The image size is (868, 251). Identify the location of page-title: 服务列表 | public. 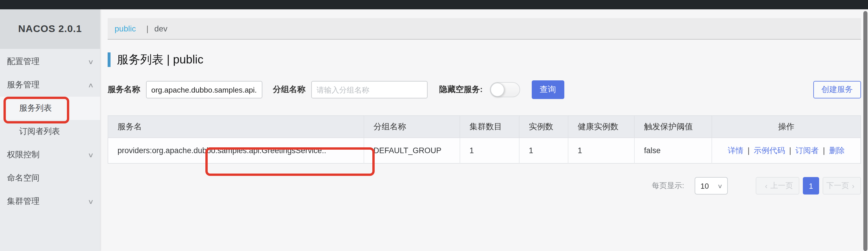
(160, 60).